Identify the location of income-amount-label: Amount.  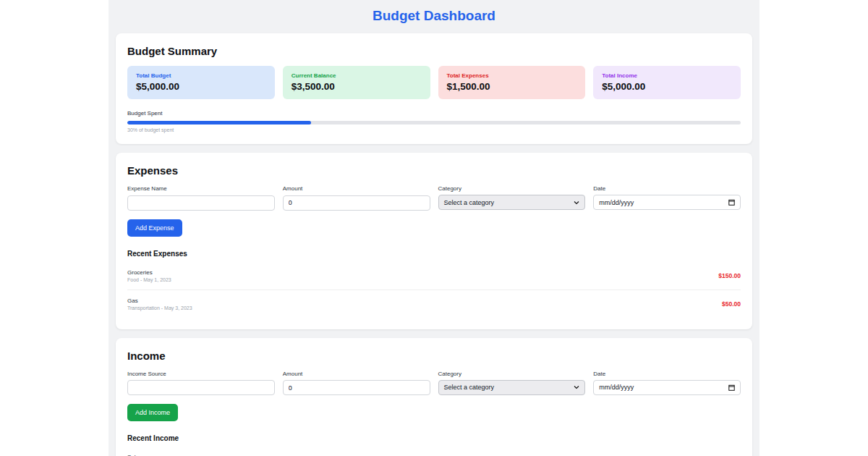
(357, 373).